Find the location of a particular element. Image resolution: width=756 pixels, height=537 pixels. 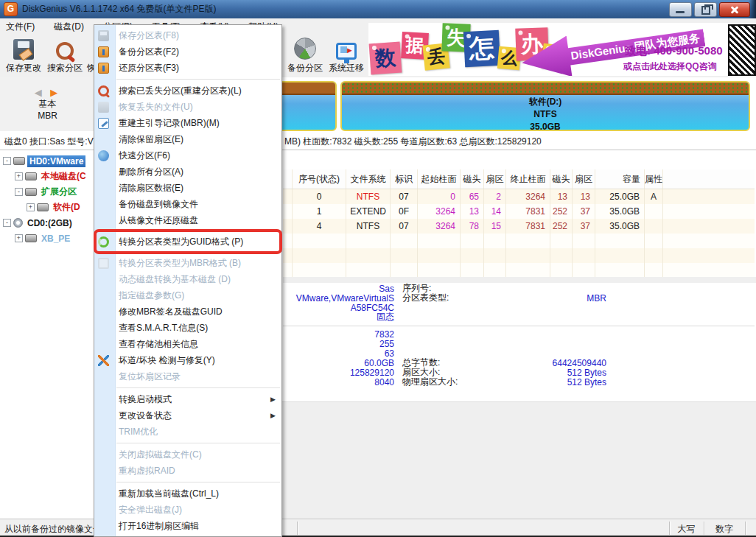

save-changes-button: 保存更改 is located at coordinates (24, 55).